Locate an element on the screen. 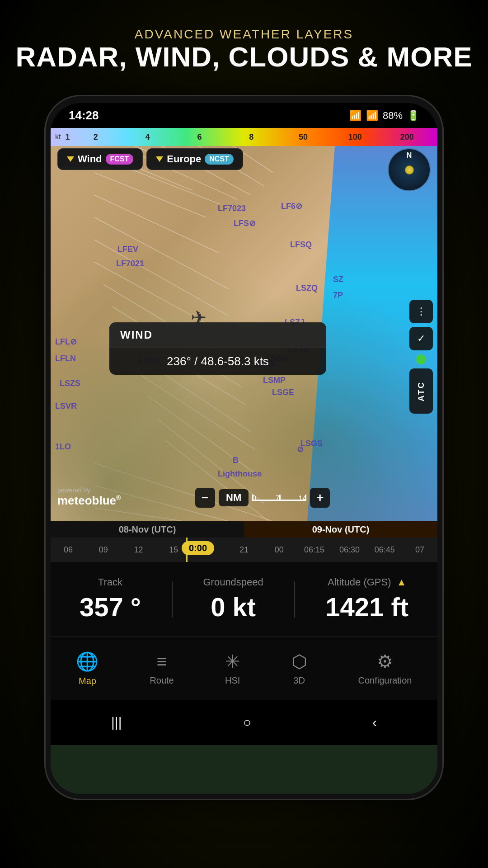  more-options-btn: ⋮ is located at coordinates (421, 311).